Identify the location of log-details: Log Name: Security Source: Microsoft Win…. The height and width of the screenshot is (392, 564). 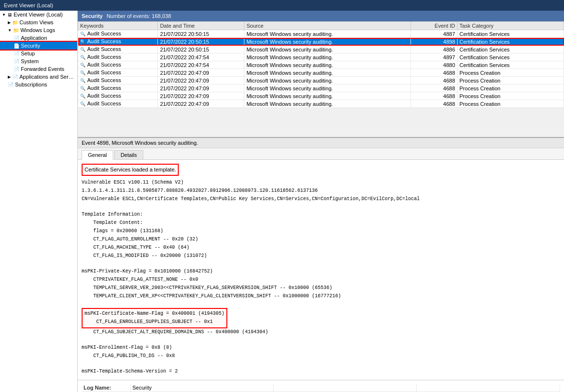
(321, 386).